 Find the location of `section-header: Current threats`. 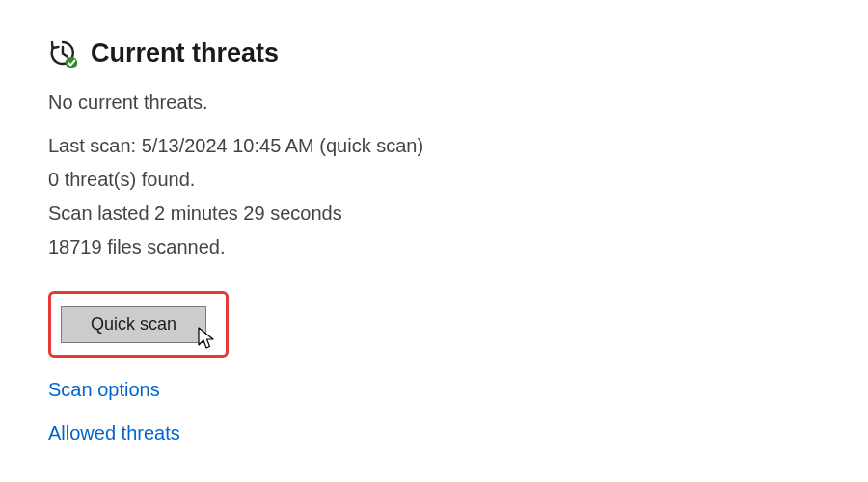

section-header: Current threats is located at coordinates (434, 54).